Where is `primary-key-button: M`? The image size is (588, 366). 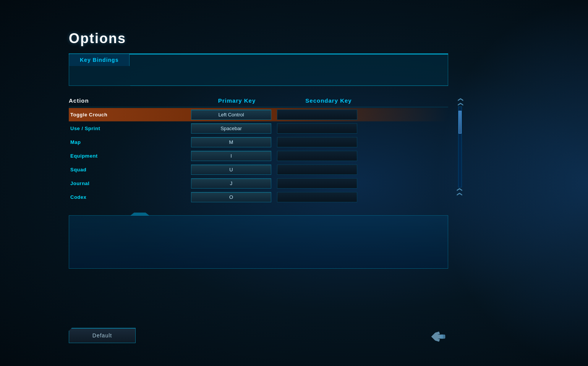
primary-key-button: M is located at coordinates (231, 142).